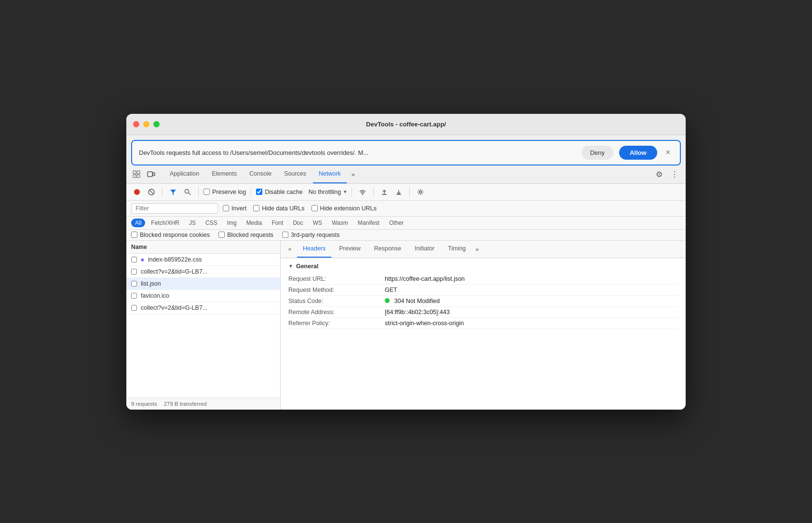 The width and height of the screenshot is (812, 523). What do you see at coordinates (203, 403) in the screenshot?
I see `file-list-footer: 9 requests 279 B transferred` at bounding box center [203, 403].